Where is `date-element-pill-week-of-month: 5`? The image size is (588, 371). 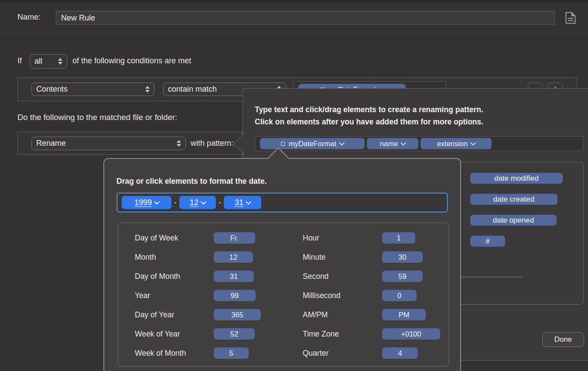 date-element-pill-week-of-month: 5 is located at coordinates (231, 353).